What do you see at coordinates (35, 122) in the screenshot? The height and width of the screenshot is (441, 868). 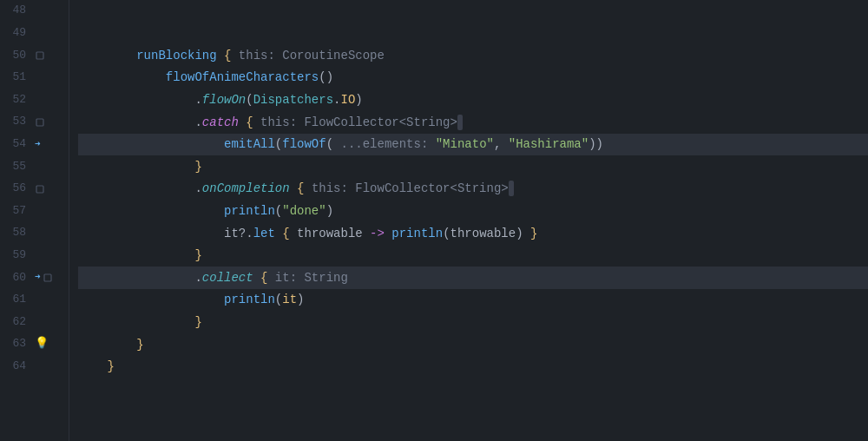 I see `gutter-row: 53` at bounding box center [35, 122].